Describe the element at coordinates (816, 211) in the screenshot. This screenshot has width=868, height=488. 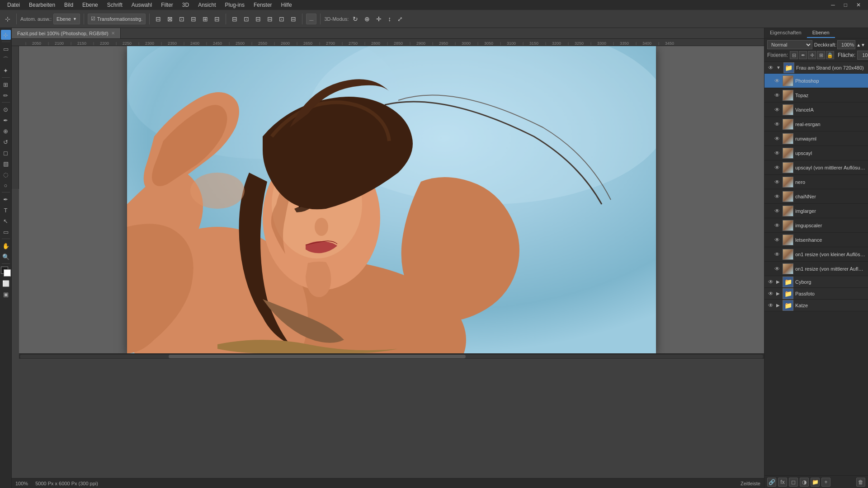
I see `layer-imglarger: 👁 imglarger` at that location.